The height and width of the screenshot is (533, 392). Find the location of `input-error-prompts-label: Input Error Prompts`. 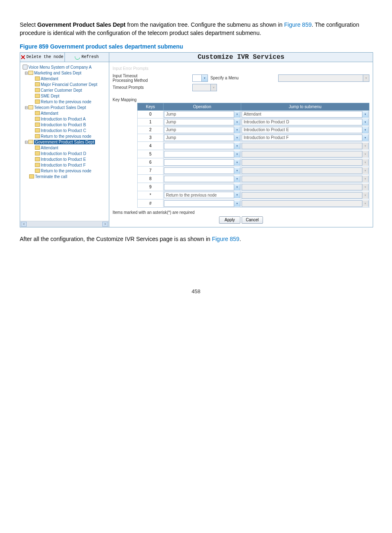

input-error-prompts-label: Input Error Prompts is located at coordinates (137, 68).